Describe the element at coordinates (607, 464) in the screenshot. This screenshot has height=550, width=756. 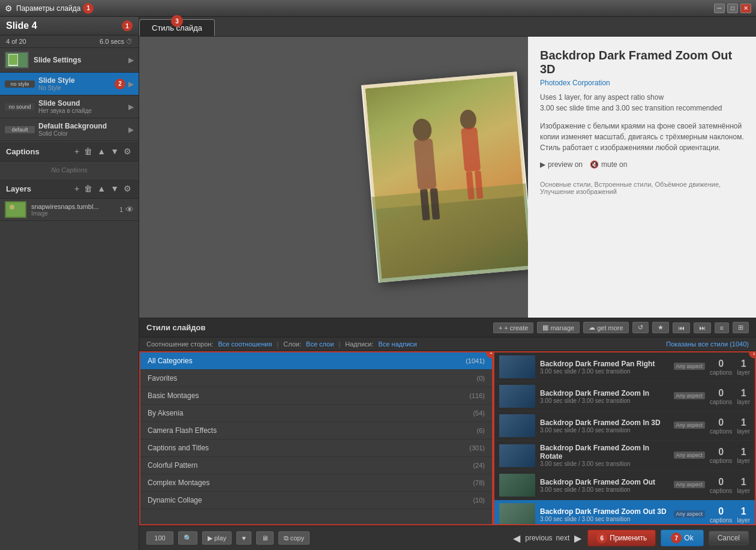
I see `style-zoom-in-rotate-time: 3.00 sec slide / 3.00 sec transition` at that location.